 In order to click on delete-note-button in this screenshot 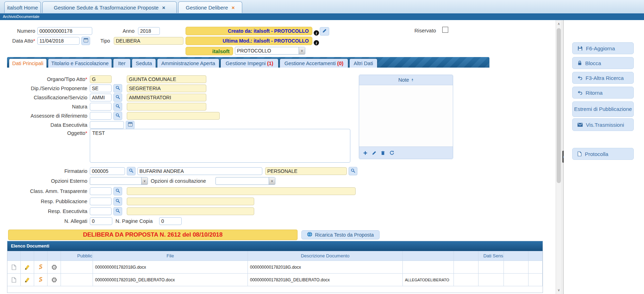, I will do `click(383, 153)`.